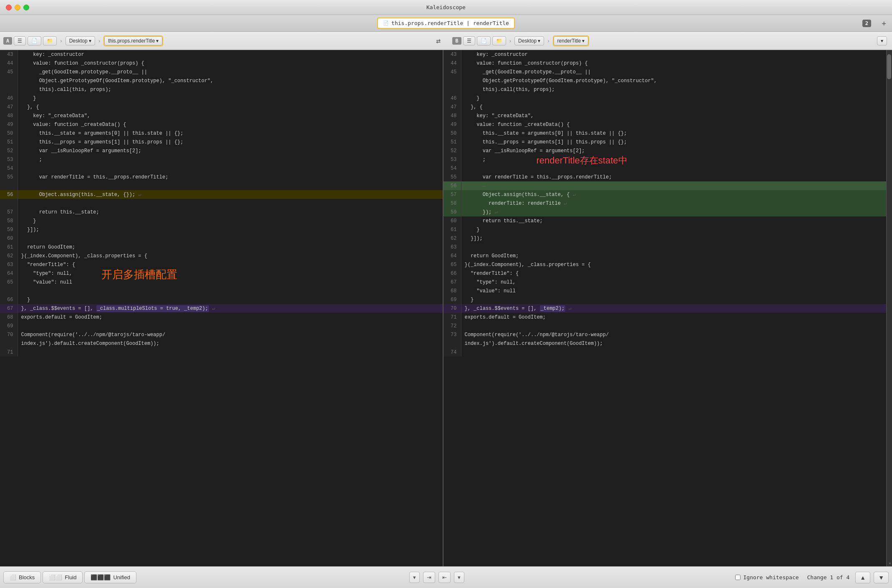  I want to click on table-row: 51 this.__props = arguments[1] || this.p…, so click(665, 142).